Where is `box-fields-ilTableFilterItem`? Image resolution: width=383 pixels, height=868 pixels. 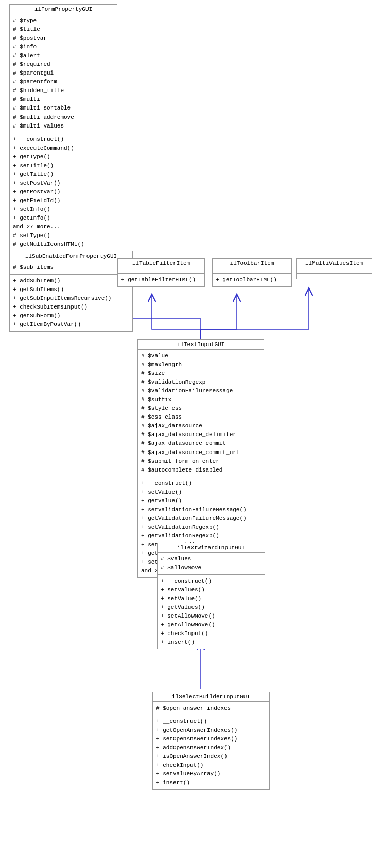 box-fields-ilTableFilterItem is located at coordinates (161, 271).